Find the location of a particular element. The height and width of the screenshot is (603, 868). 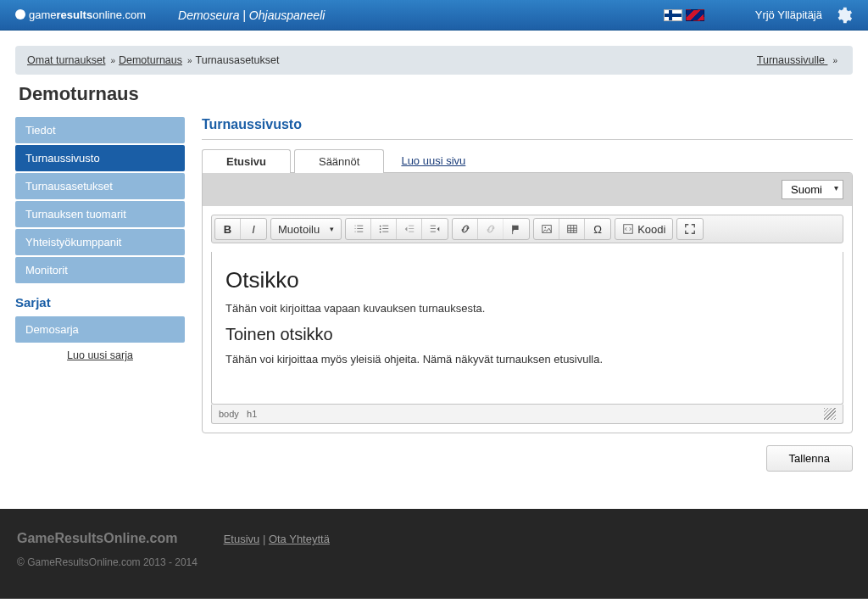

language-flags is located at coordinates (684, 15).